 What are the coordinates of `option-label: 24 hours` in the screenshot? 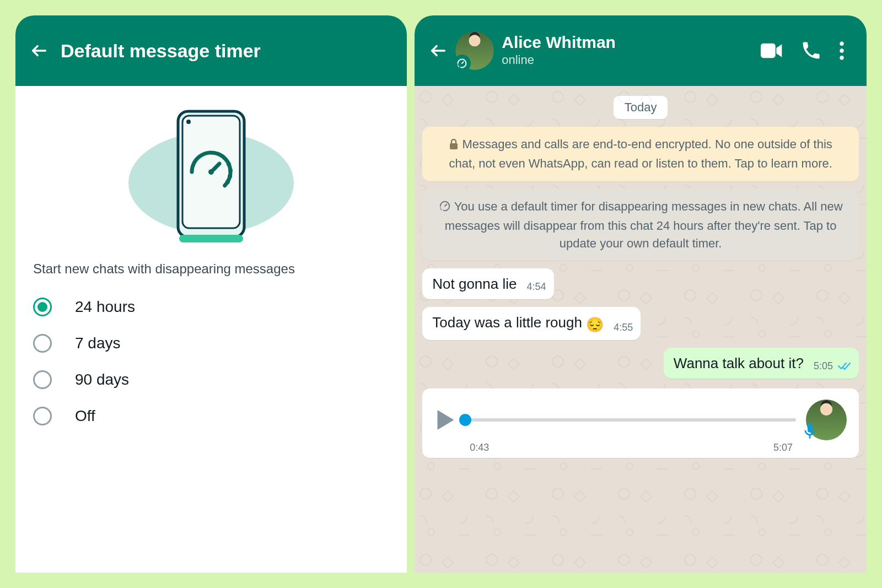 It's located at (105, 307).